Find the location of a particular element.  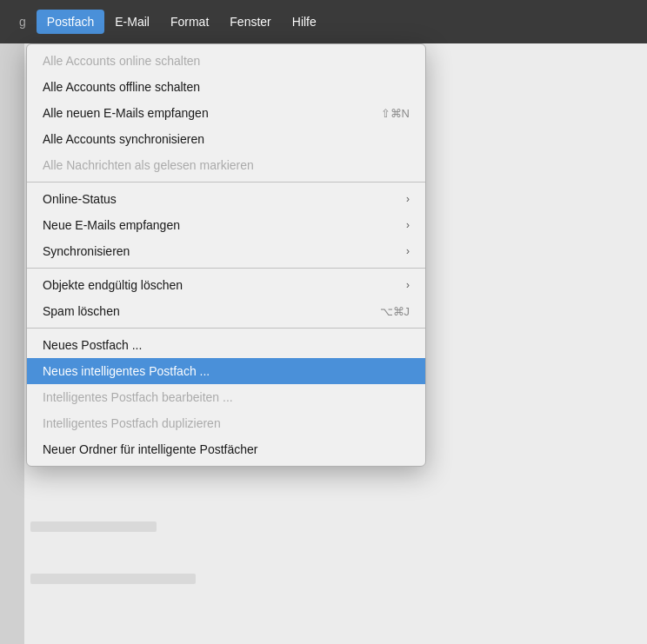

menu-item-10: Neues Postfach ... is located at coordinates (226, 345).